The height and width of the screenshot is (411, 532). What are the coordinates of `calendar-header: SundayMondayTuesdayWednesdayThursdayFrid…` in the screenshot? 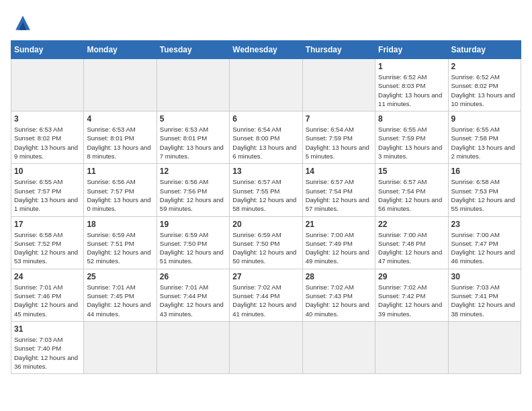 It's located at (266, 50).